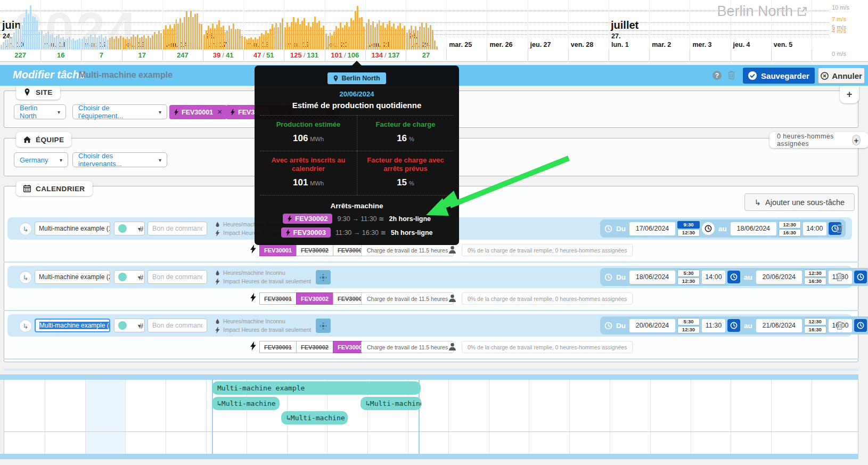  What do you see at coordinates (714, 277) in the screenshot?
I see `start-time-input: 14:00` at bounding box center [714, 277].